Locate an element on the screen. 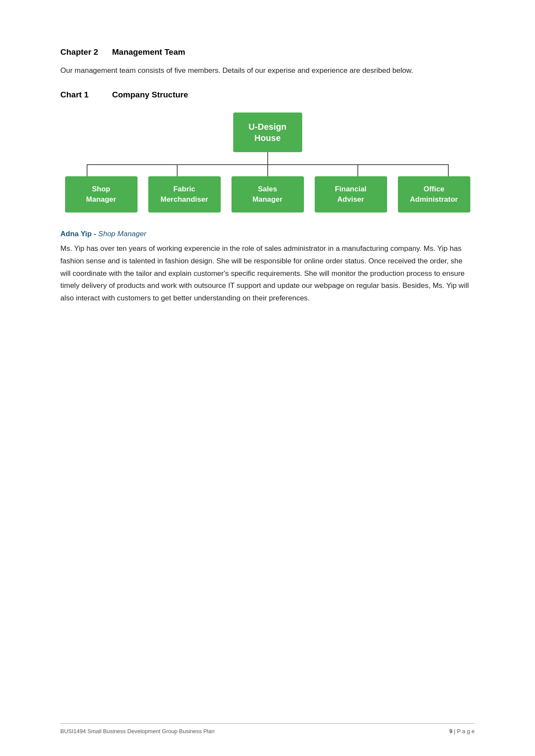 This screenshot has width=535, height=756. chart-title: Company Structure is located at coordinates (150, 95).